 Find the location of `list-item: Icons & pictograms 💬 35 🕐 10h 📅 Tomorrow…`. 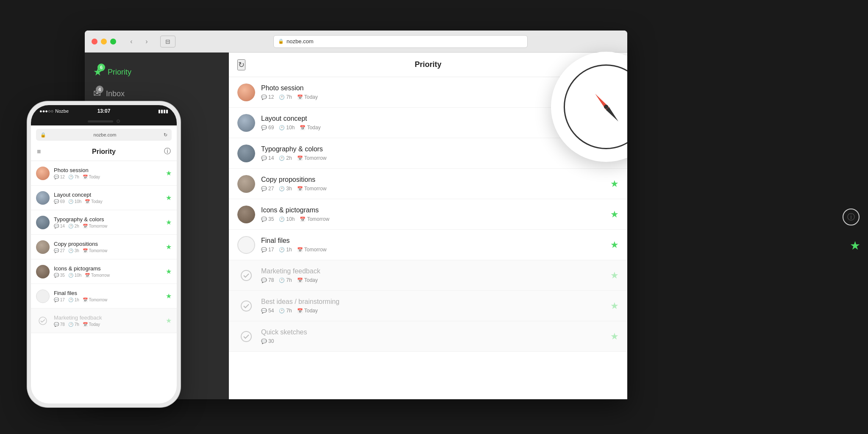

list-item: Icons & pictograms 💬 35 🕐 10h 📅 Tomorrow… is located at coordinates (104, 272).